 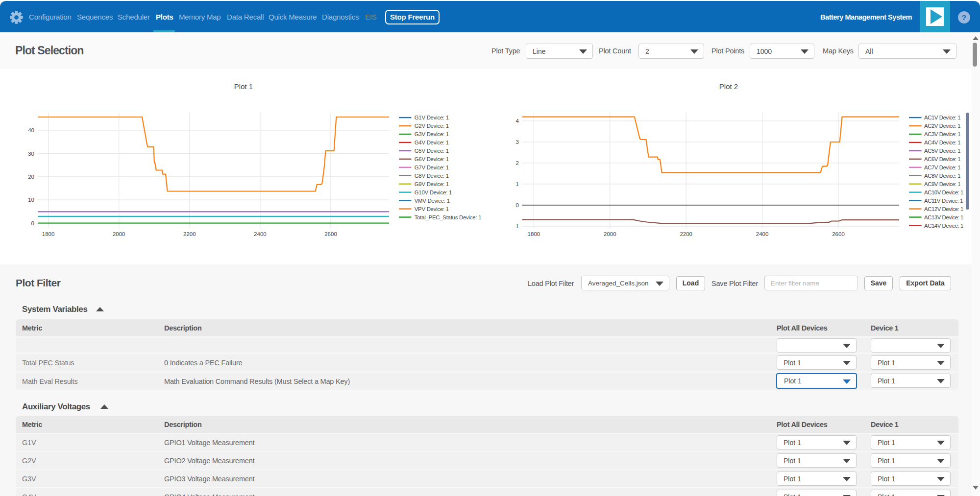 What do you see at coordinates (942, 176) in the screenshot?
I see `svg-text: AC8V Device: 1` at bounding box center [942, 176].